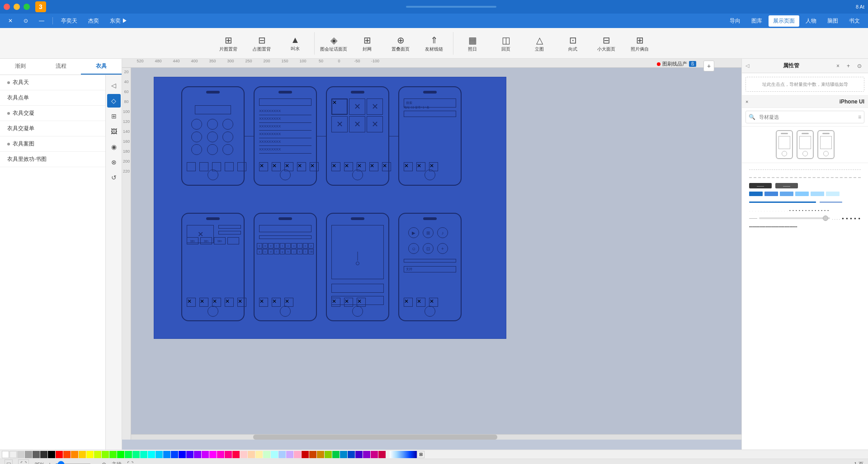 The width and height of the screenshot is (868, 464). What do you see at coordinates (114, 101) in the screenshot?
I see `sidebar-icon-diamond: ◇` at bounding box center [114, 101].